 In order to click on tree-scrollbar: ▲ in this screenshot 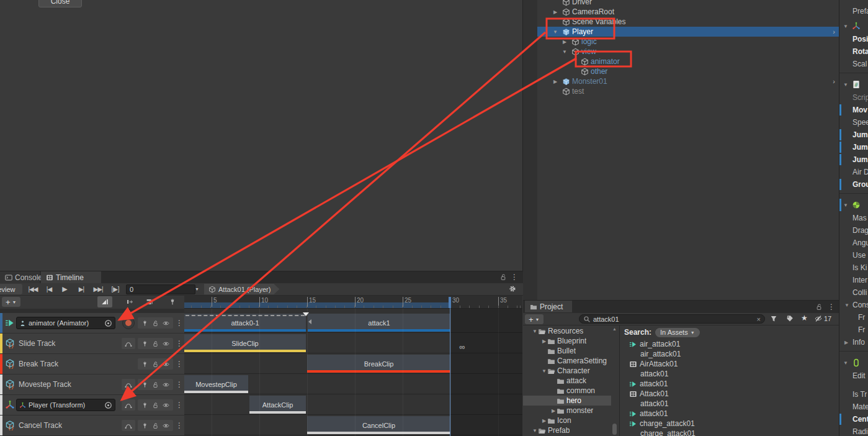, I will do `click(614, 381)`.